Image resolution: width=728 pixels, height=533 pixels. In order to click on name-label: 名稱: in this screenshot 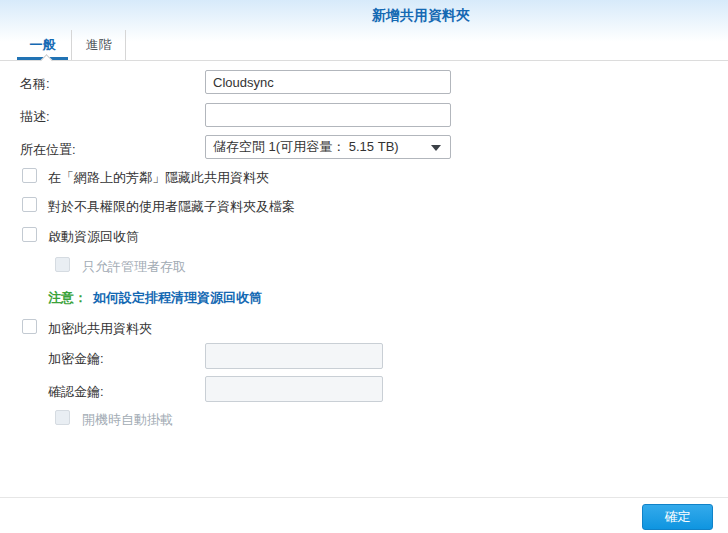, I will do `click(35, 84)`.